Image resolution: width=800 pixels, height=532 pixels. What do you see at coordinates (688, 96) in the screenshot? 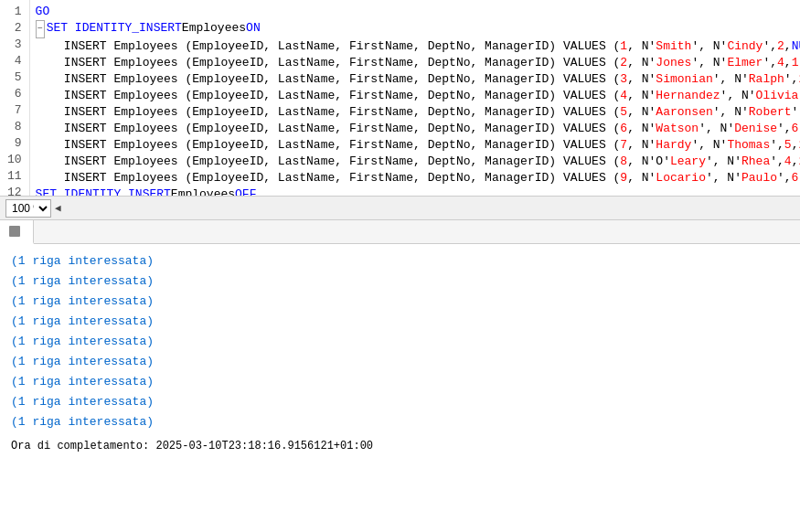
I see `token-red: Hernandez` at bounding box center [688, 96].